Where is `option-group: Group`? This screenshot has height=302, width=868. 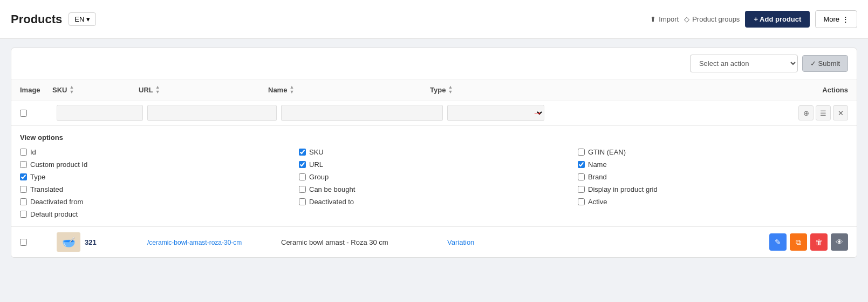
option-group: Group is located at coordinates (434, 177).